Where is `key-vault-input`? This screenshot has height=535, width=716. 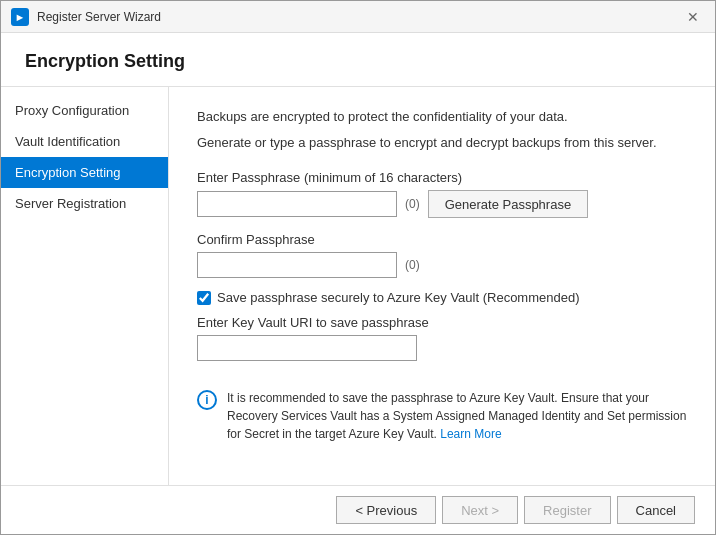
key-vault-input is located at coordinates (307, 348).